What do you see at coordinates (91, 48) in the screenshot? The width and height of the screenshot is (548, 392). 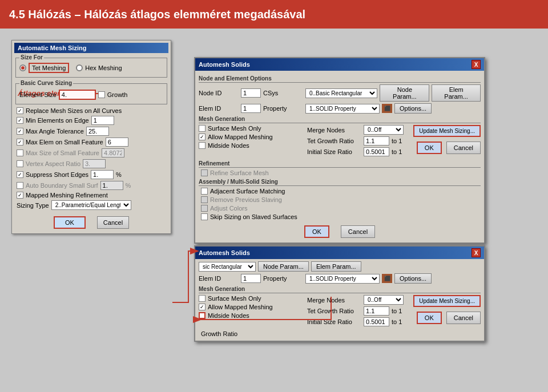 I see `panel-title: Automatic Mesh Sizing` at bounding box center [91, 48].